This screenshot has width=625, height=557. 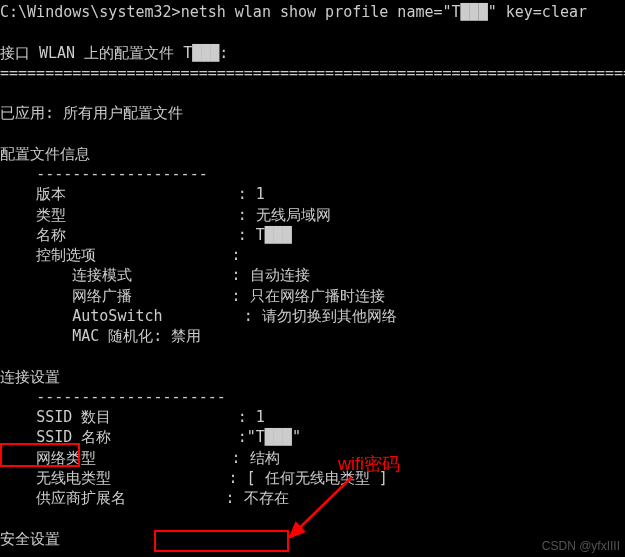 What do you see at coordinates (369, 464) in the screenshot?
I see `annotation-wifi-password: wifi密码` at bounding box center [369, 464].